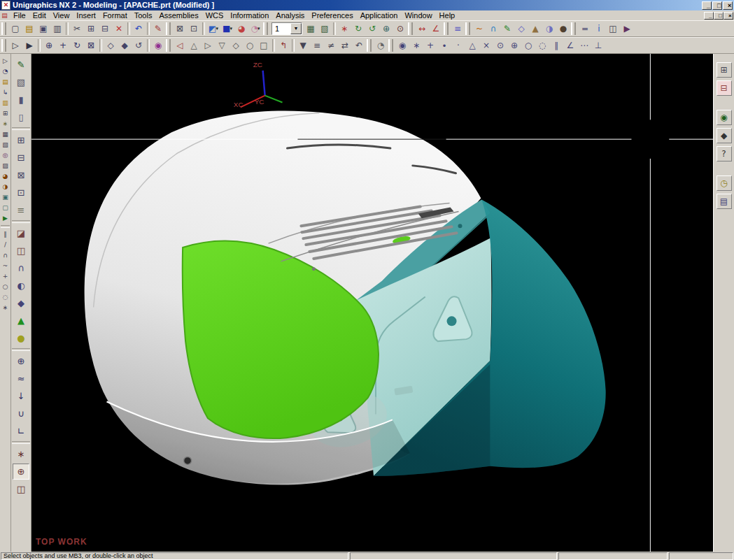 The image size is (734, 560). I want to click on new-icon: ▢, so click(15, 29).